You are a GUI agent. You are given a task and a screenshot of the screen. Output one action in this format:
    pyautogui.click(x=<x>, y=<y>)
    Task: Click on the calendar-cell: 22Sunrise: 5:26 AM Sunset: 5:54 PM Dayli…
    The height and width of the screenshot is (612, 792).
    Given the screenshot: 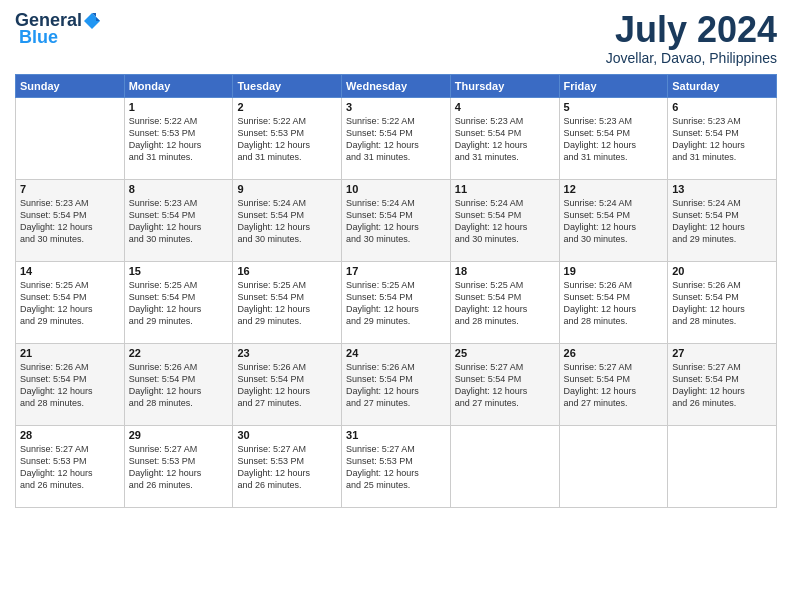 What is the action you would take?
    pyautogui.click(x=178, y=384)
    